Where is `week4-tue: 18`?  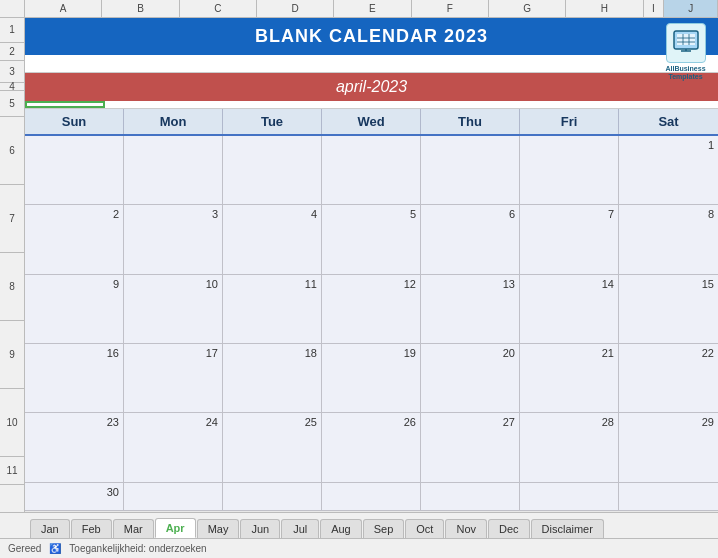 week4-tue: 18 is located at coordinates (272, 378).